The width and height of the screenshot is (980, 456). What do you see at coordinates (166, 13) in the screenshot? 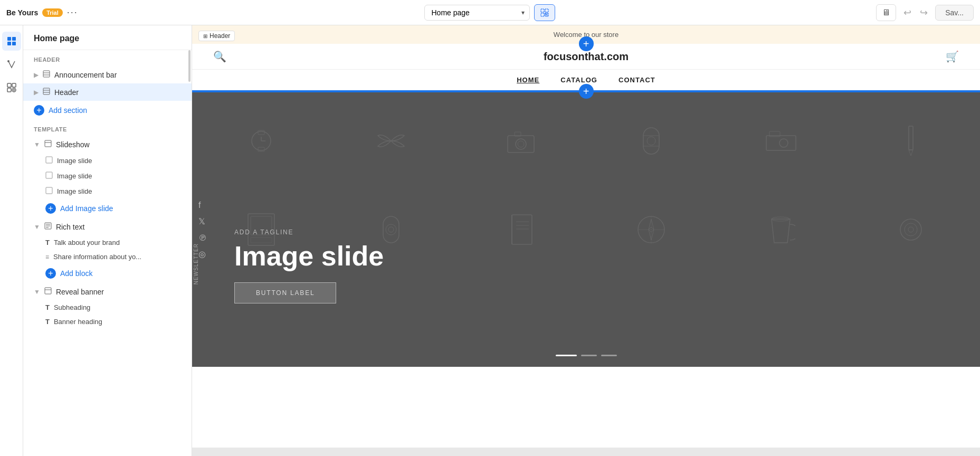
I see `topbar-left: Be Yours Trial ···` at bounding box center [166, 13].